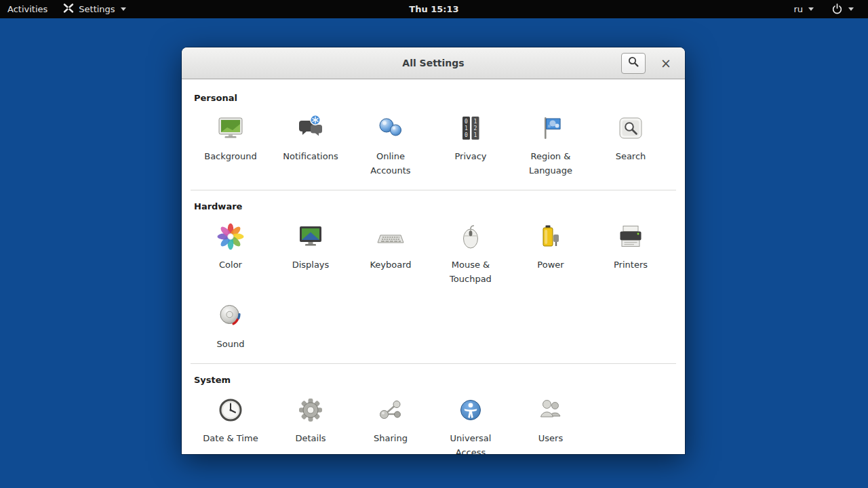  I want to click on settings-item-label: Online Accounts, so click(391, 163).